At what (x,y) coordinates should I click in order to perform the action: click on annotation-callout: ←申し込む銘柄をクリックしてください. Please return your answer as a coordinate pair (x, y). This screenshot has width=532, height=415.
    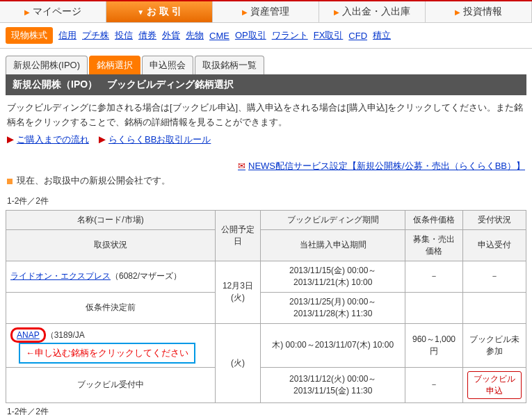
    Looking at the image, I should click on (107, 353).